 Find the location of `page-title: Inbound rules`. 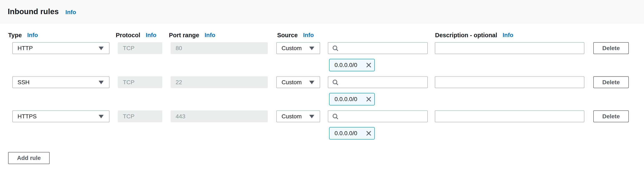

page-title: Inbound rules is located at coordinates (33, 11).